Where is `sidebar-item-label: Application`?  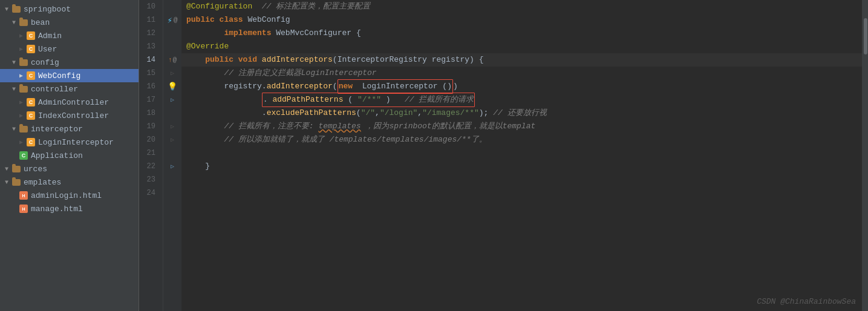 sidebar-item-label: Application is located at coordinates (57, 156).